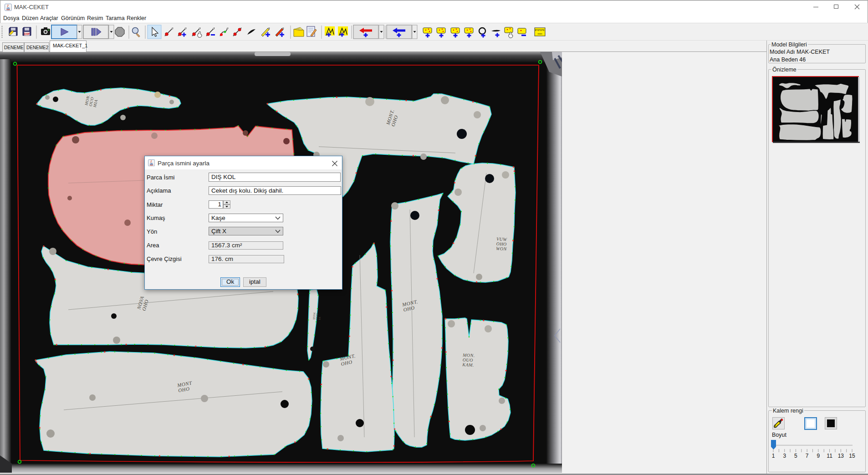 The height and width of the screenshot is (475, 868). I want to click on svg-text: MON.OUOKAM., so click(468, 360).